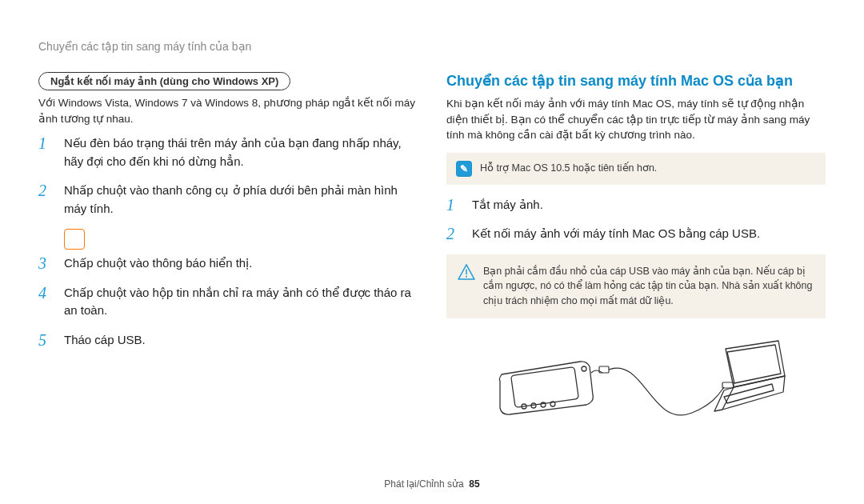 This screenshot has height=504, width=864. Describe the element at coordinates (48, 263) in the screenshot. I see `step-number: 3` at that location.